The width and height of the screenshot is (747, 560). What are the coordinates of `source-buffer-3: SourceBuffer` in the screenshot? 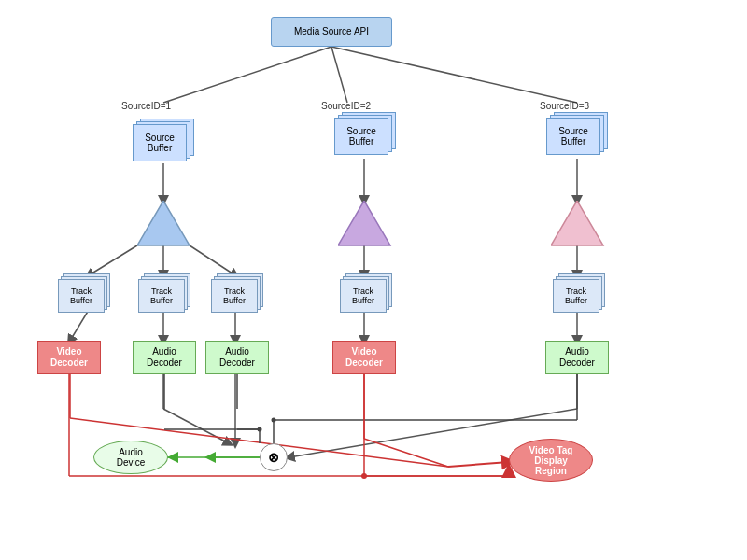 It's located at (577, 134).